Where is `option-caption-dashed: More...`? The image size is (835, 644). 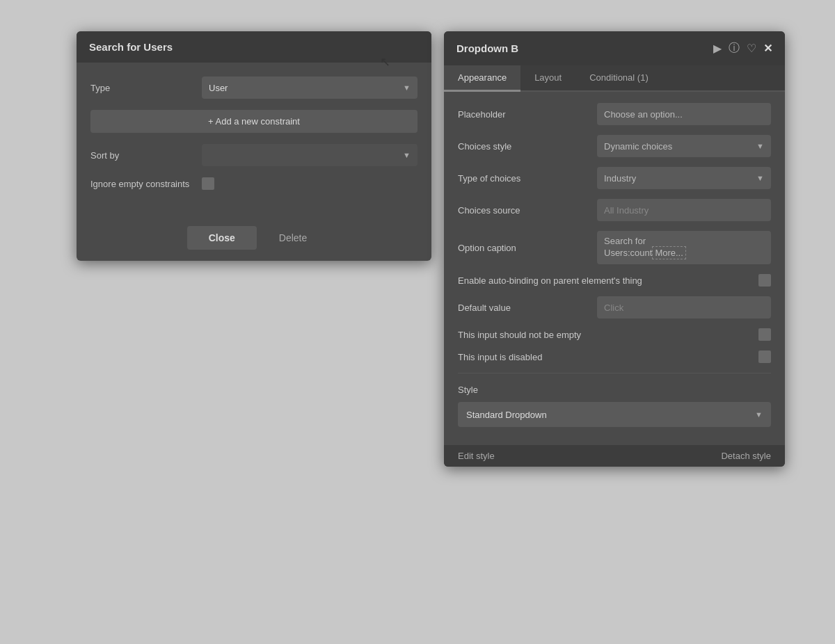 option-caption-dashed: More... is located at coordinates (669, 253).